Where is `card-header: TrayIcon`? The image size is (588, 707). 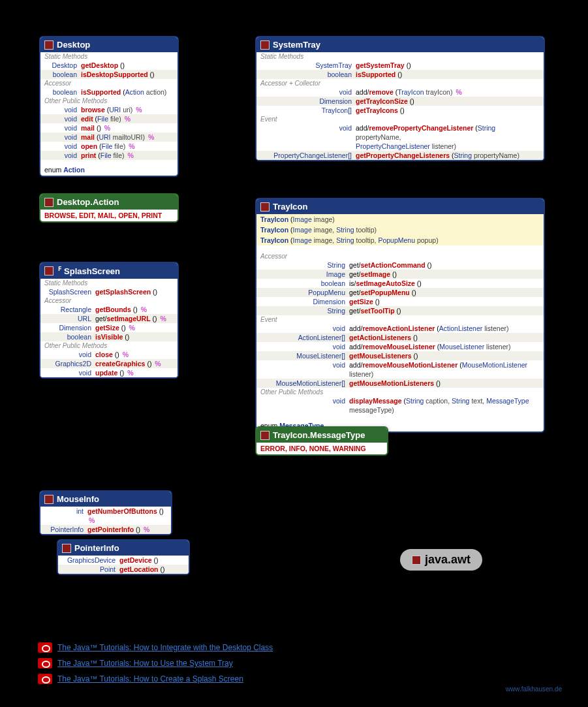
card-header: TrayIcon is located at coordinates (400, 206).